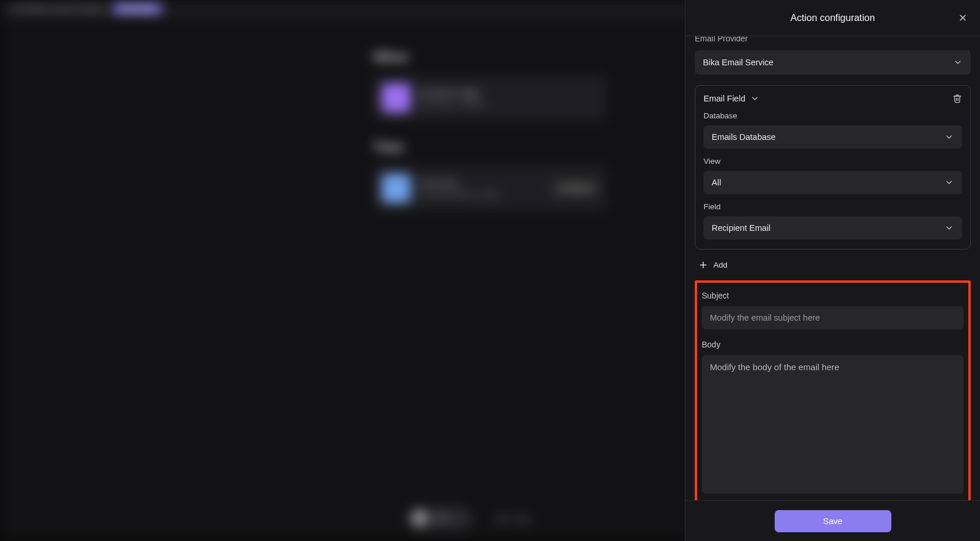 The width and height of the screenshot is (980, 541). I want to click on bg-section-when: When Scheduled Trigger Run Every 2 Weeks, so click(490, 85).